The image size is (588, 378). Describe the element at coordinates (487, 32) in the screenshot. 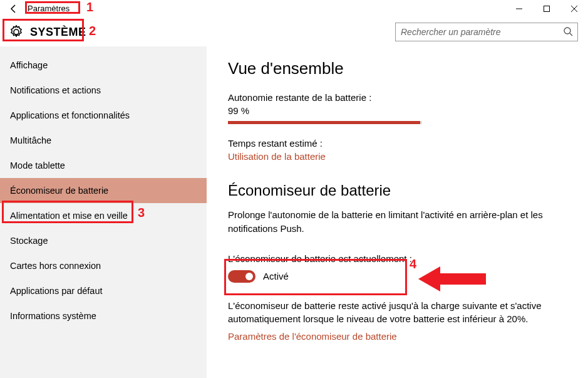

I see `search-wrap` at that location.